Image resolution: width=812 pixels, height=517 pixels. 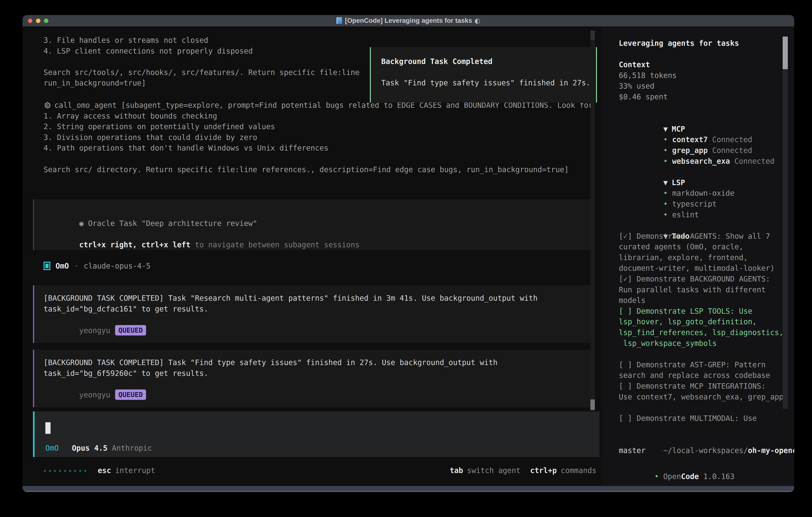 I want to click on transcript-line: 4. LSP client connections not properly d…, so click(x=202, y=51).